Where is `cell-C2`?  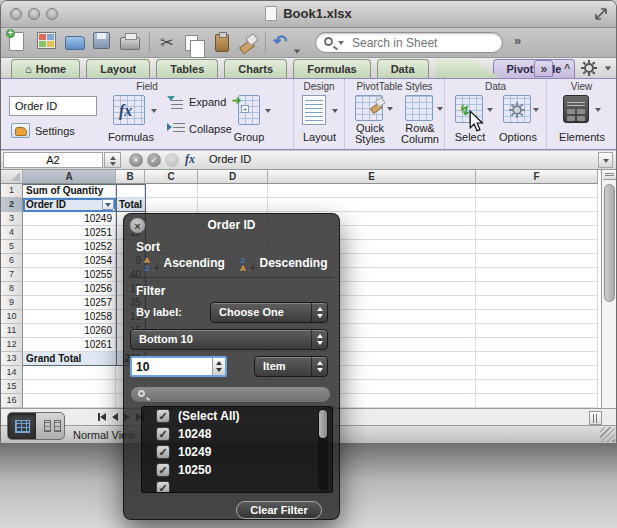
cell-C2 is located at coordinates (172, 205).